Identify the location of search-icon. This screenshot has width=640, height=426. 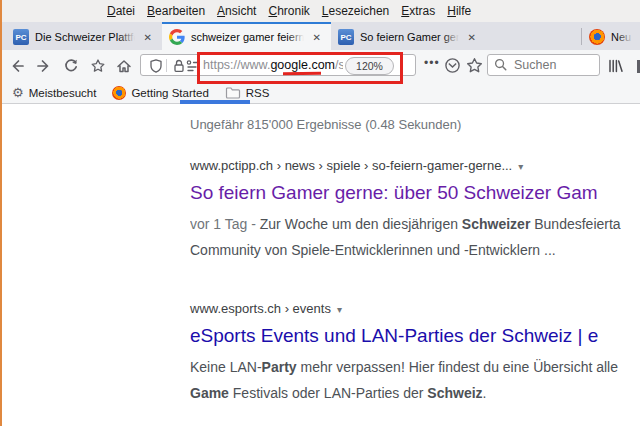
(500, 64).